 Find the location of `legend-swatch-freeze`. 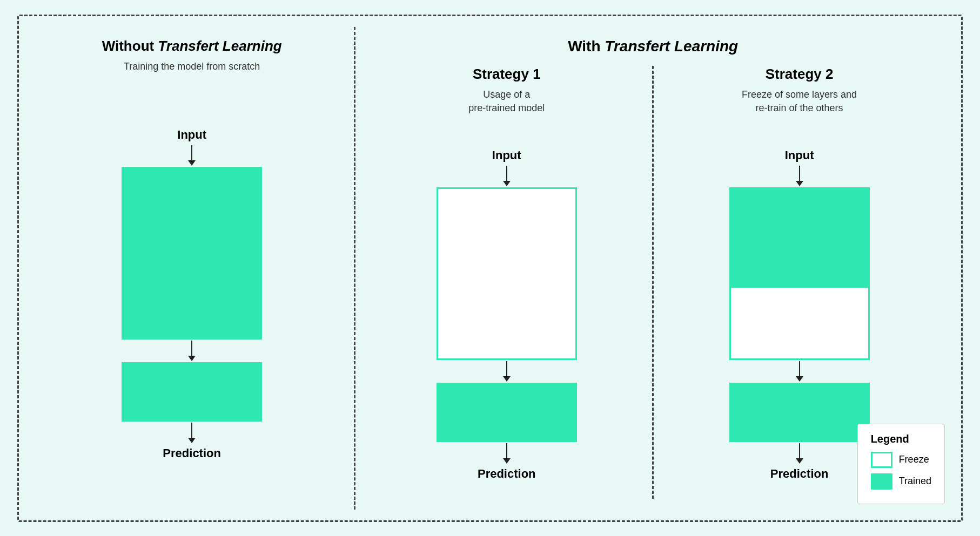

legend-swatch-freeze is located at coordinates (882, 460).